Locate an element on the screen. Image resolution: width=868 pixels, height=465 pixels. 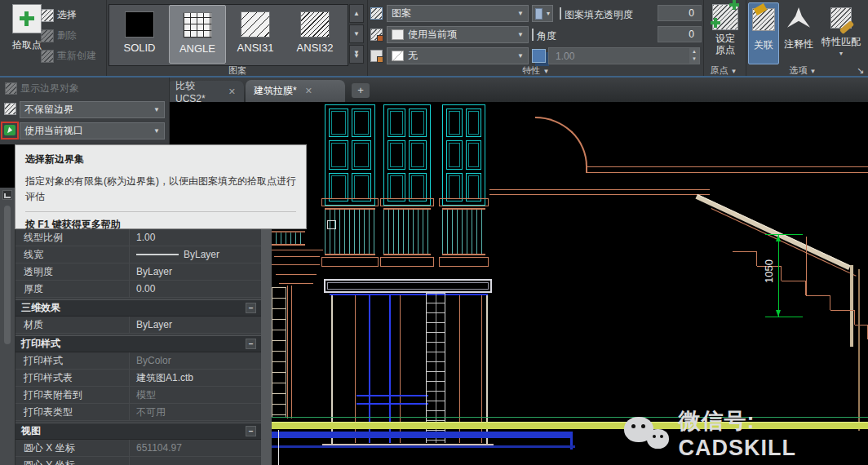
cad-blue-column is located at coordinates (390, 369).